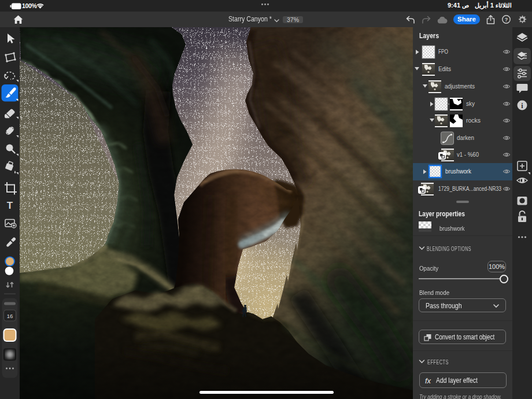  Describe the element at coordinates (473, 120) in the screenshot. I see `svg-text: rocks` at that location.